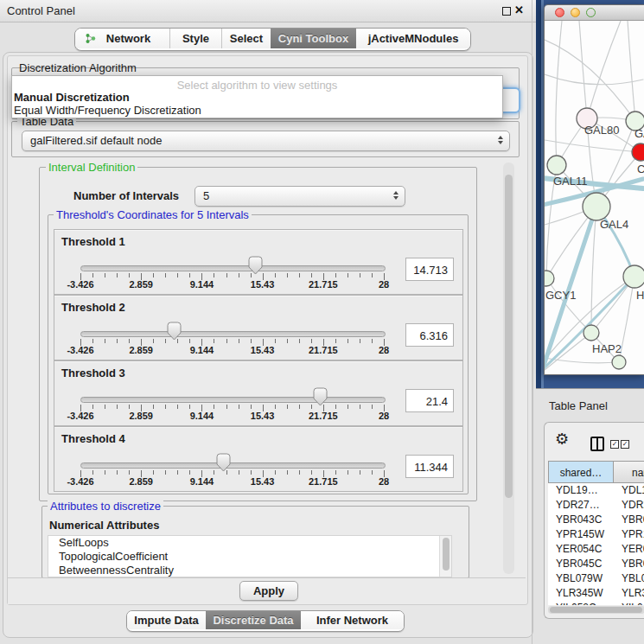 This screenshot has width=644, height=644. Describe the element at coordinates (258, 85) in the screenshot. I see `dropdown-hint: Select algorithm to view settings` at that location.